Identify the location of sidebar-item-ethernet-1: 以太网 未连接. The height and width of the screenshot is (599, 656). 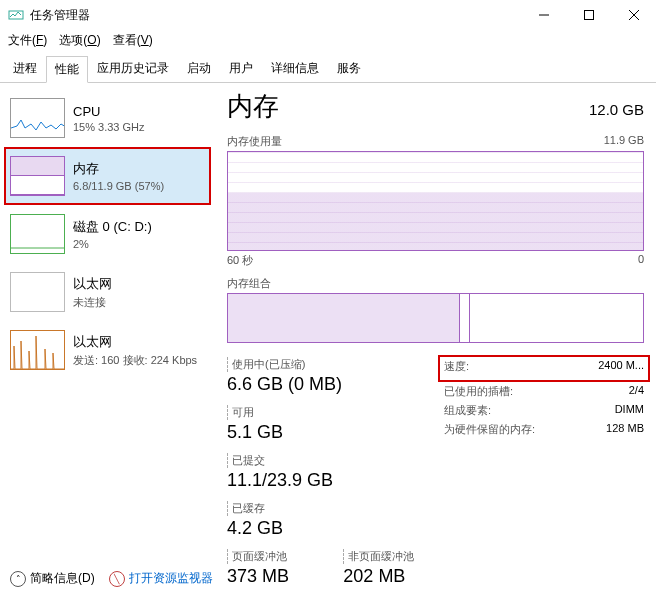
(108, 292).